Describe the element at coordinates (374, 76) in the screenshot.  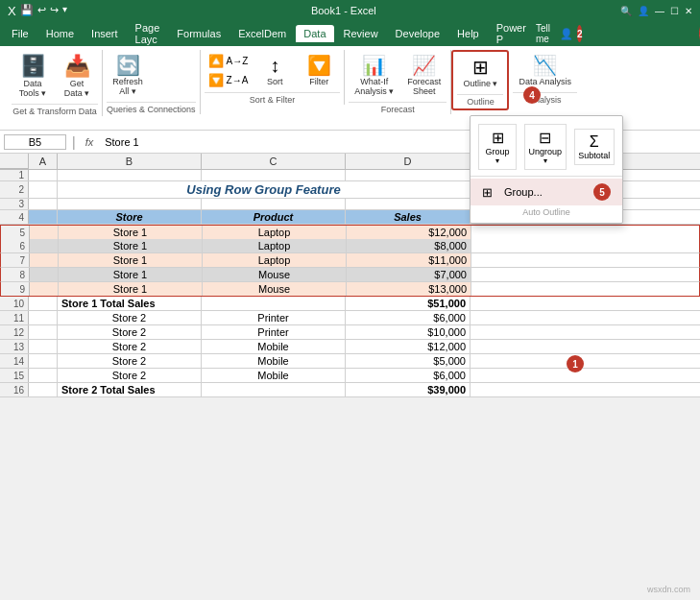
I see `whatif-button: 📊 What-IfAnalysis ▾` at that location.